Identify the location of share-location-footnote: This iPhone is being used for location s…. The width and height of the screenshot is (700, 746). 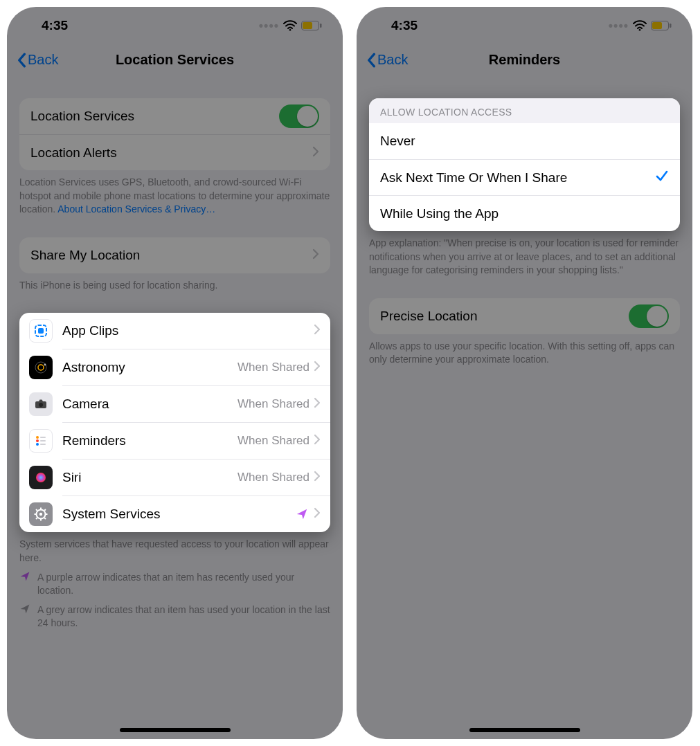
(174, 283).